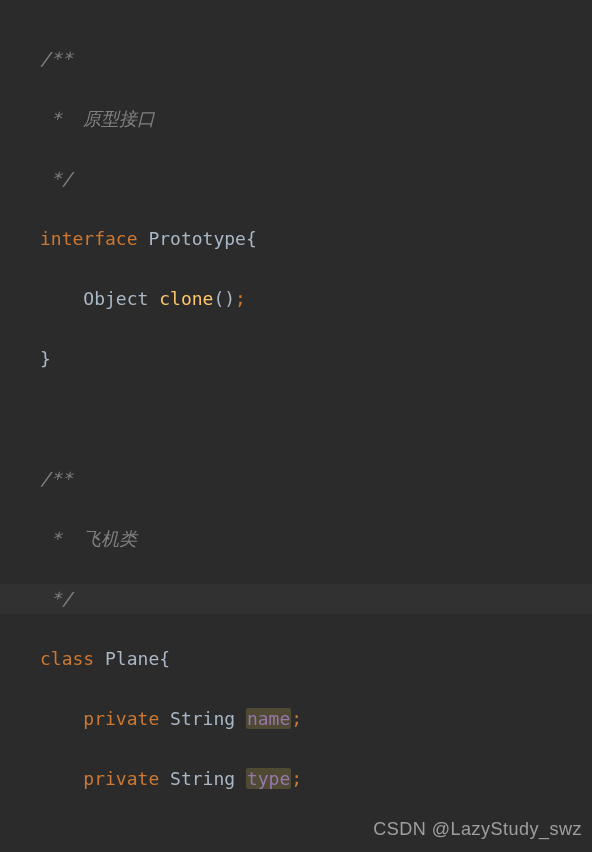 Image resolution: width=592 pixels, height=852 pixels. What do you see at coordinates (268, 718) in the screenshot?
I see `field-name: name` at bounding box center [268, 718].